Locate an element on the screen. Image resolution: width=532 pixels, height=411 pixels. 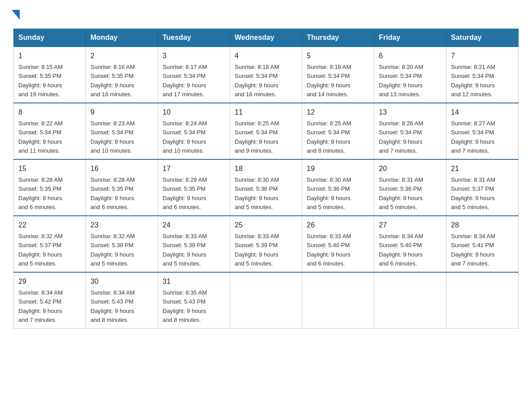
calendar-cell: 28 Sunrise: 8:34 AMSunset: 5:41 PMDaylig… is located at coordinates (483, 244).